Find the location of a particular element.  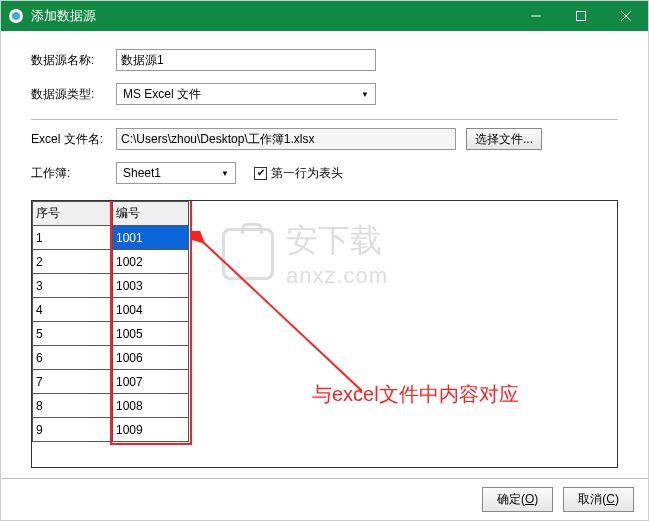

close-button is located at coordinates (626, 16).